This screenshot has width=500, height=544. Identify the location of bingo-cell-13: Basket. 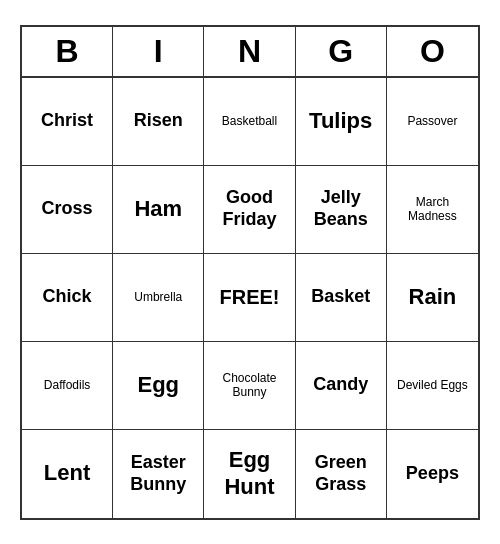
(342, 298).